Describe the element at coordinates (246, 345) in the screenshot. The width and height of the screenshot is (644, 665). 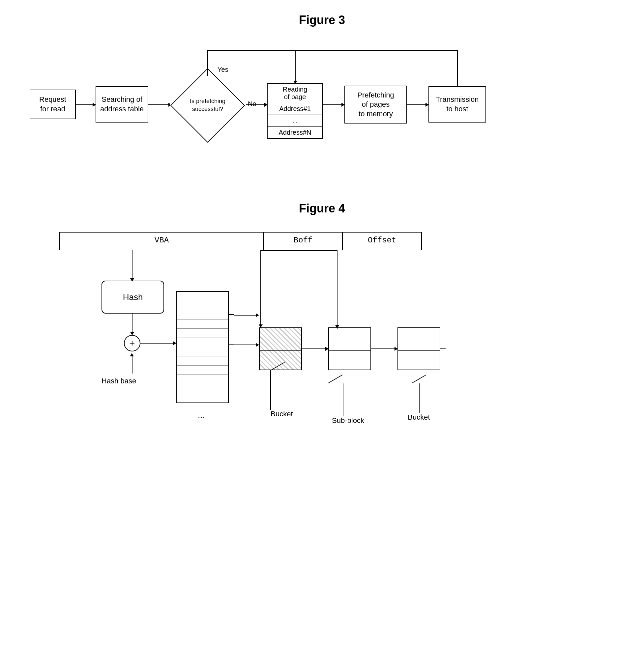
I see `dir-to-bucket-bot` at that location.